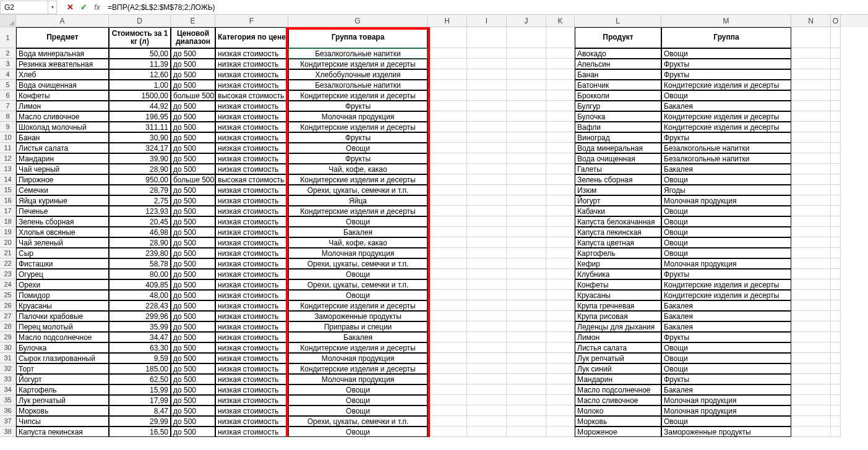 This screenshot has height=450, width=868. I want to click on row-header: 34, so click(8, 389).